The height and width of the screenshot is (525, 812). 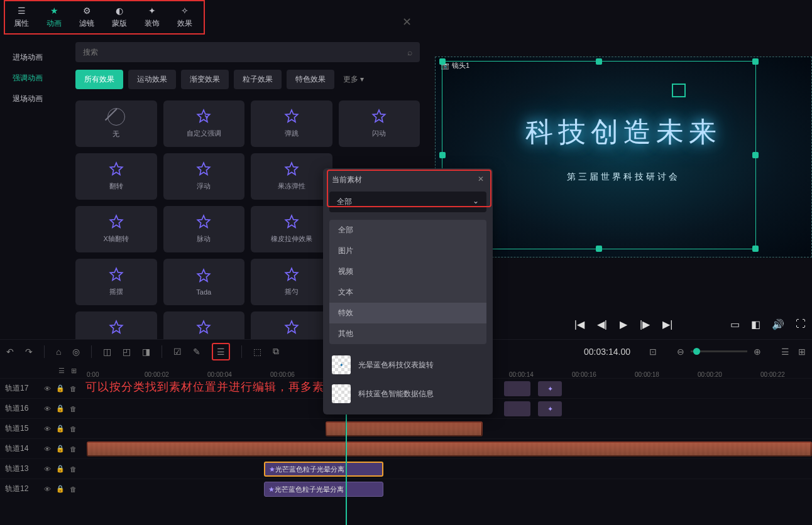 What do you see at coordinates (62, 371) in the screenshot?
I see `tracks-menu-icon: ☰` at bounding box center [62, 371].